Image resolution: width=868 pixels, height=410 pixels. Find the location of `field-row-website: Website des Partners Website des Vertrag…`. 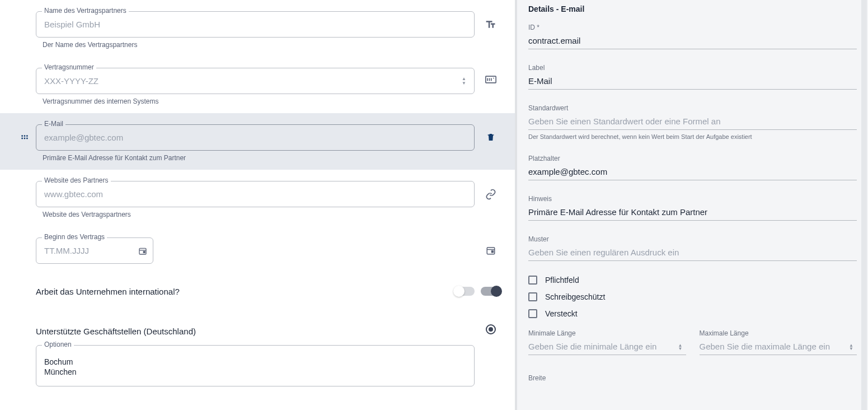

field-row-website: Website des Partners Website des Vertrag… is located at coordinates (257, 198).